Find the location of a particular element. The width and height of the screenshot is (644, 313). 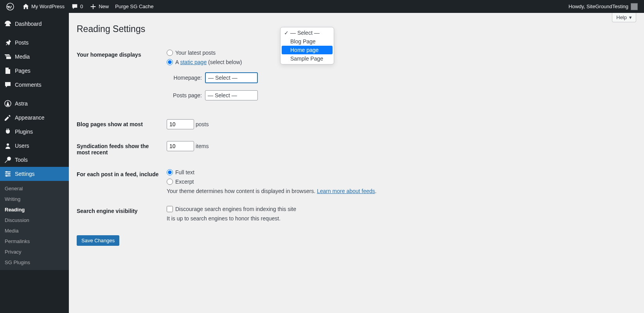

submenu-permalinks: Permalinks is located at coordinates (34, 241).